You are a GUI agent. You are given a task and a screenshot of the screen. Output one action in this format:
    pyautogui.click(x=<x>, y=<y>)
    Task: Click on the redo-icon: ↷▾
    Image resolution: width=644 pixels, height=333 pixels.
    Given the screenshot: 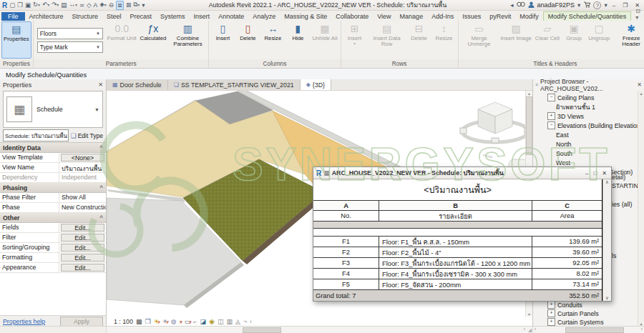 What is the action you would take?
    pyautogui.click(x=55, y=5)
    